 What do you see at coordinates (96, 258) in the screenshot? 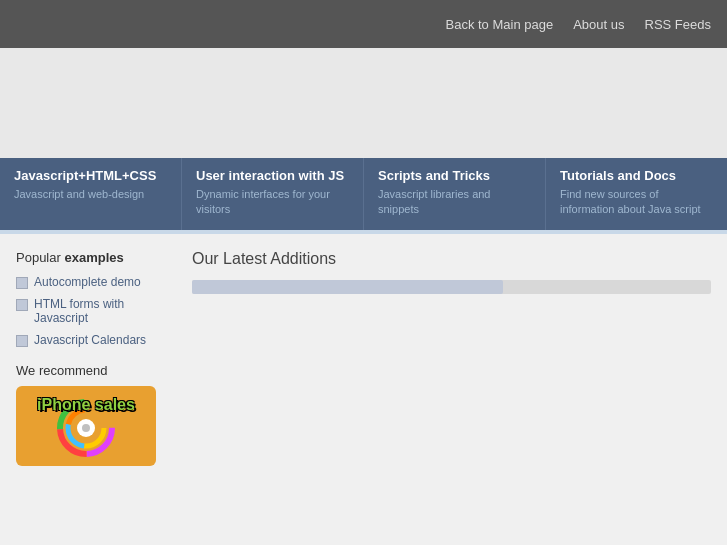
I see `popular-examples-heading: Popular examples` at bounding box center [96, 258].